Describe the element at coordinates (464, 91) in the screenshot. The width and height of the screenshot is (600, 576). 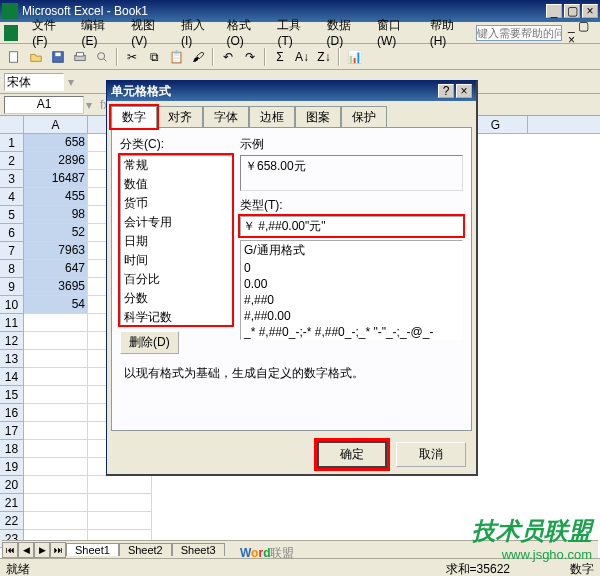
I see `dialog-close-button: ×` at that location.